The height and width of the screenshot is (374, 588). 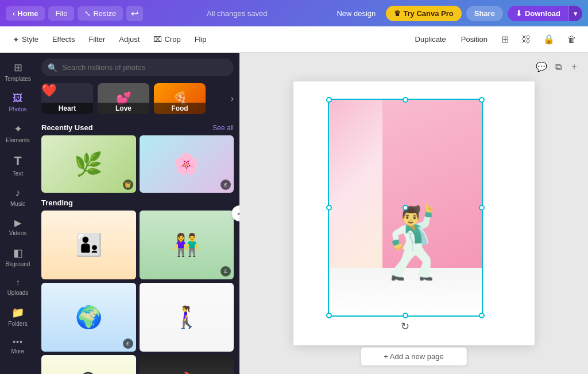 What do you see at coordinates (88, 164) in the screenshot?
I see `recent-photo-leaf: 🌿 👑` at bounding box center [88, 164].